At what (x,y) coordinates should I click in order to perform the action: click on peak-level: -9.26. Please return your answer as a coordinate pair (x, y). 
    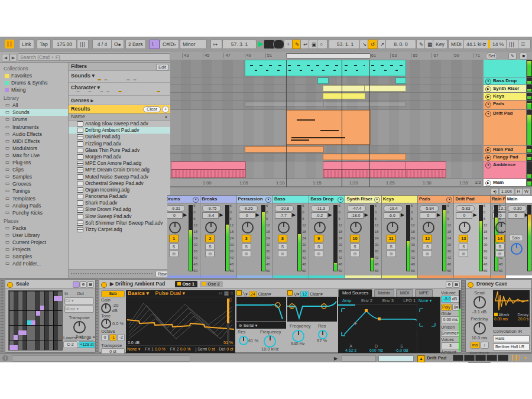
    Looking at the image, I should click on (248, 208).